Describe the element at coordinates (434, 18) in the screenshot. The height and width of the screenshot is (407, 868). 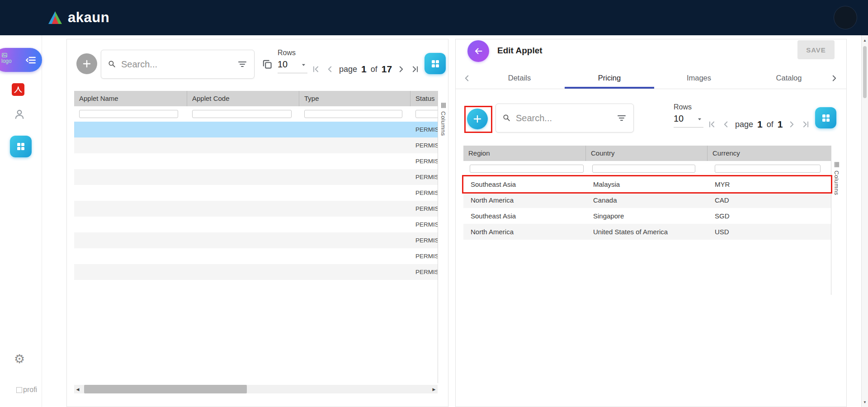
I see `topbar: akaun` at that location.